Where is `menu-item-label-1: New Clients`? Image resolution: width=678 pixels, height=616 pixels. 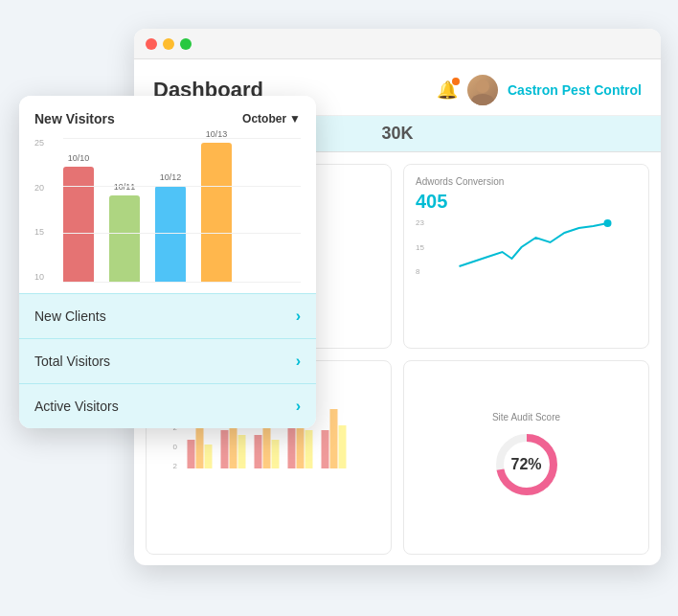
menu-item-label-1: New Clients is located at coordinates (71, 316).